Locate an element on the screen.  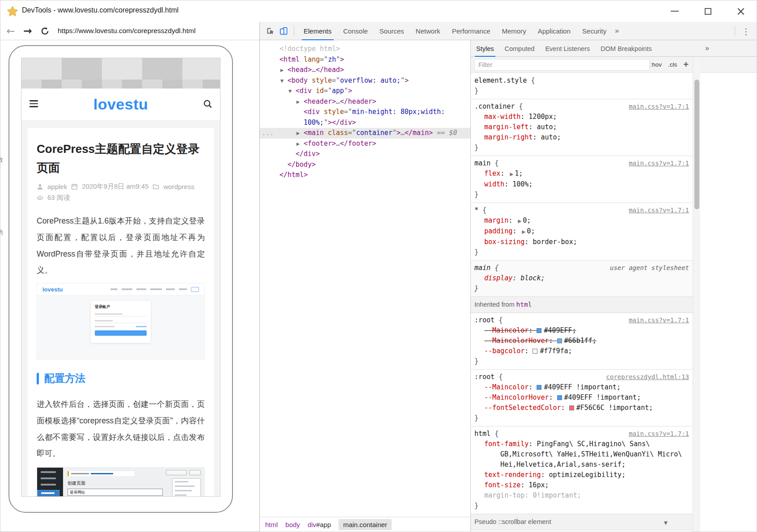
css-property-display: display: block; is located at coordinates (582, 278).